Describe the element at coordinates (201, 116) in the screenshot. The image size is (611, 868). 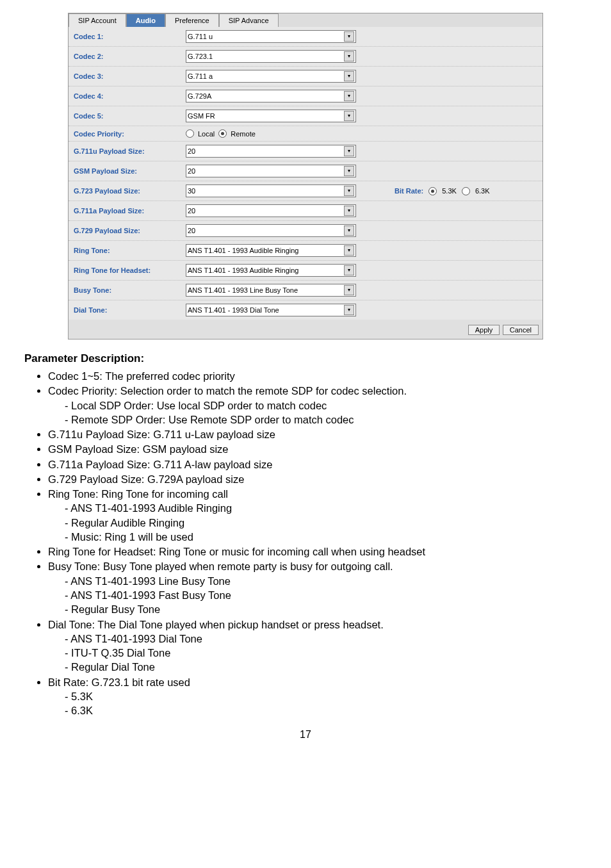
I see `select-value: GSM FR` at that location.